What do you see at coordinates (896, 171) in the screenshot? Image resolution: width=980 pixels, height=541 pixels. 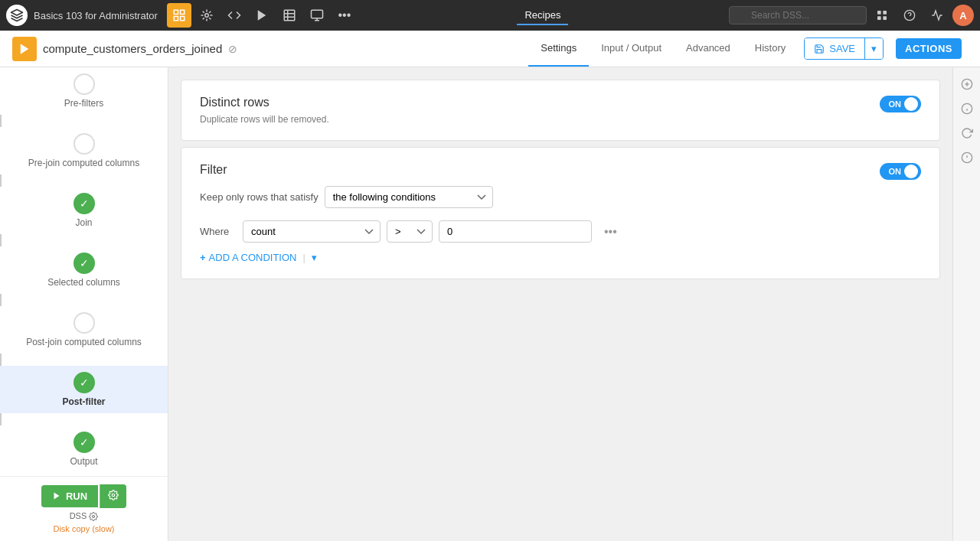 I see `filter-toggle-label: ON` at bounding box center [896, 171].